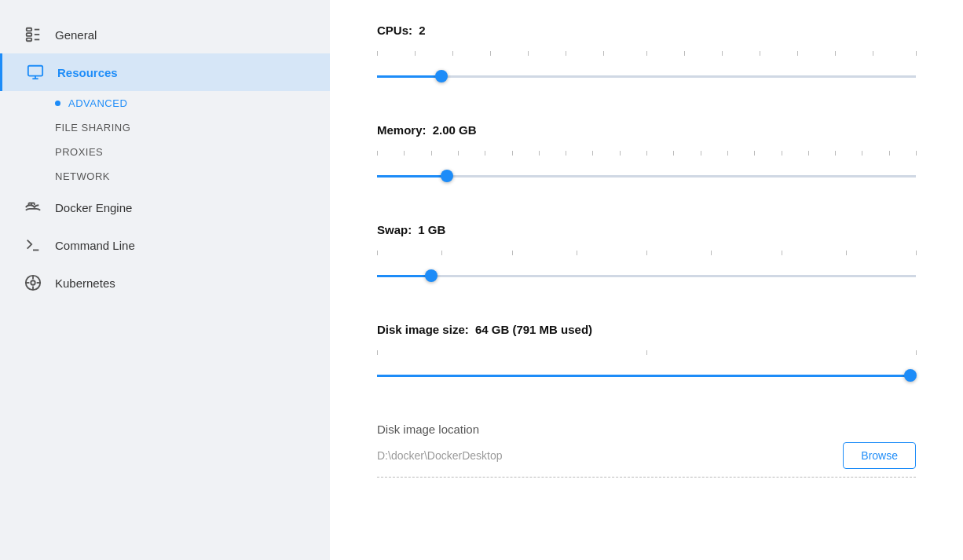 This screenshot has height=560, width=963. I want to click on sidebar-subitem-advanced: ADVANCED, so click(192, 104).